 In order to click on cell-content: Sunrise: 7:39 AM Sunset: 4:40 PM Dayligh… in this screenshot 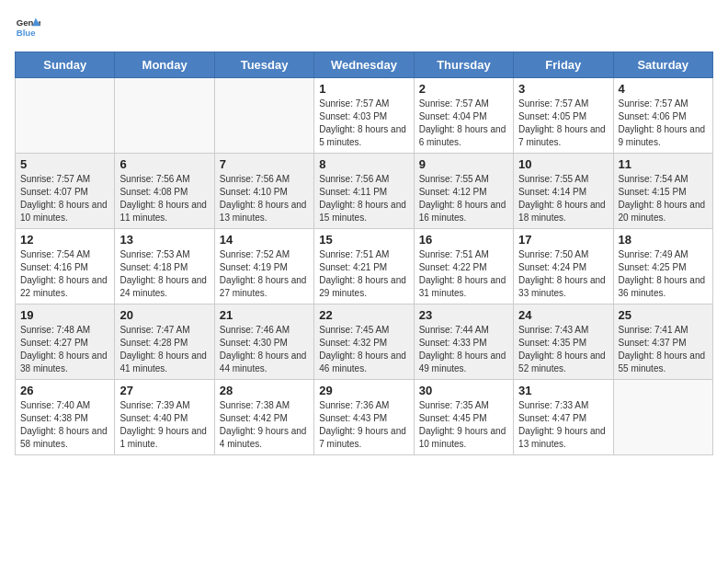, I will do `click(164, 425)`.